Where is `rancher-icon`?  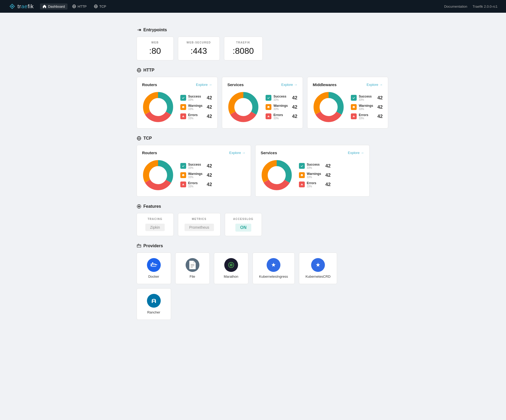
rancher-icon is located at coordinates (154, 301).